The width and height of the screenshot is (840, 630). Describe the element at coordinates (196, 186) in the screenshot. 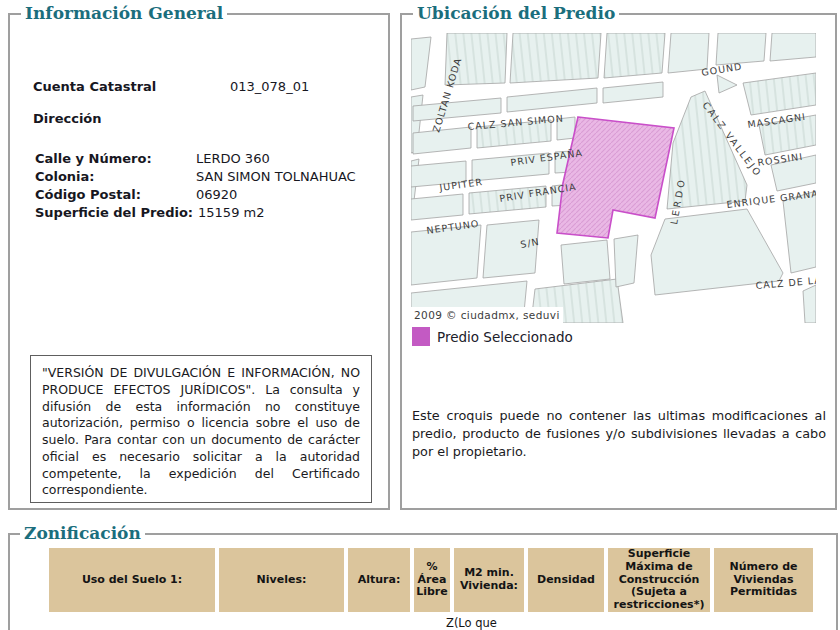

I see `address-fields: Calle y Número:LERDO 360 Colonia:SAN SIM…` at that location.